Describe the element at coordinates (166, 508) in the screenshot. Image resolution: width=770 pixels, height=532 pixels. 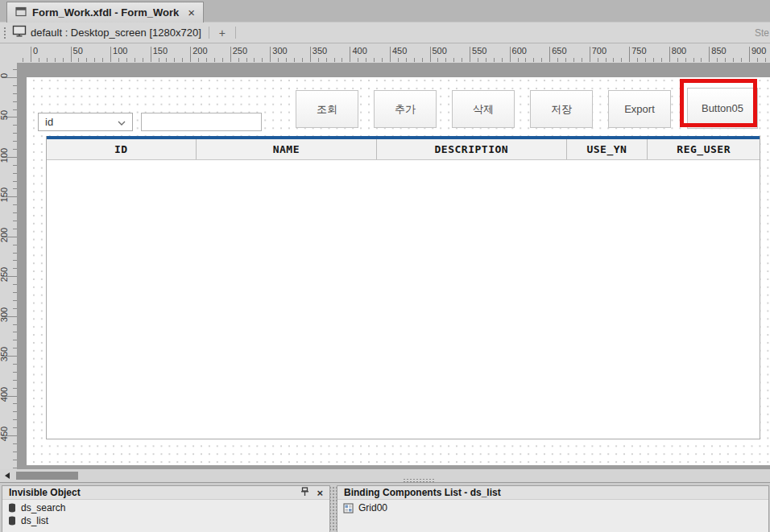
I see `list-item-ds_search: ds_search` at that location.